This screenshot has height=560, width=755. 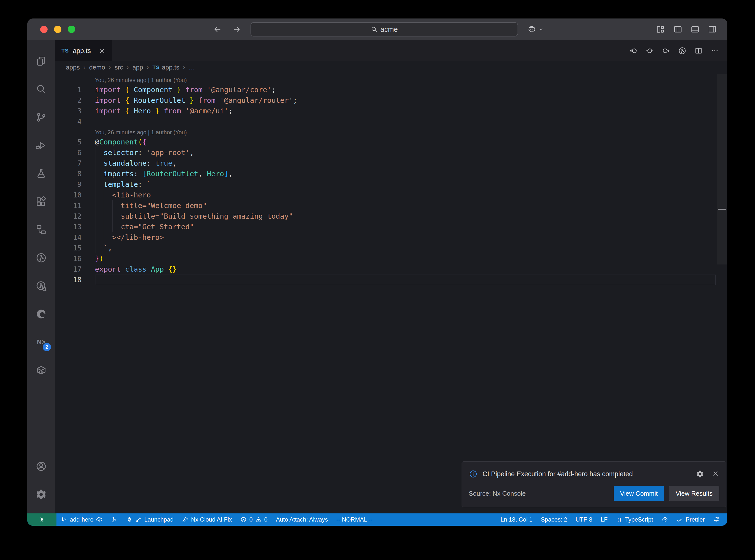 I want to click on layout-sidebar-left-button, so click(x=678, y=29).